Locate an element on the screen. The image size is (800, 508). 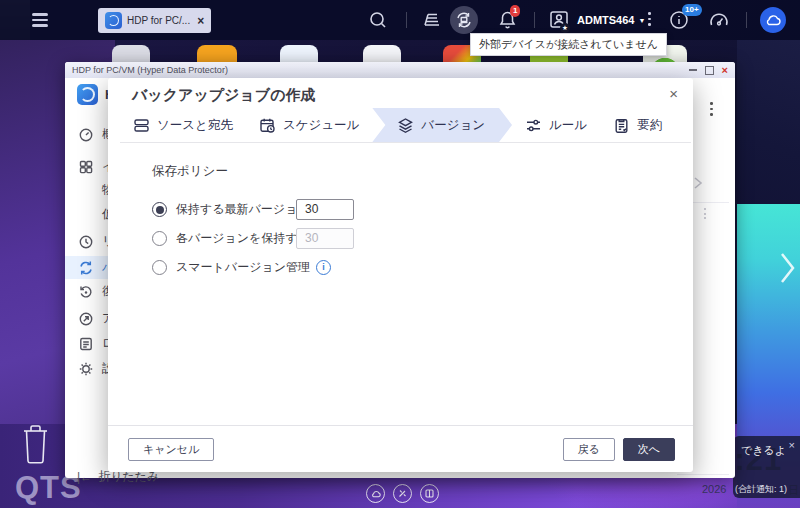
step-schedule: スケジュール is located at coordinates (309, 125).